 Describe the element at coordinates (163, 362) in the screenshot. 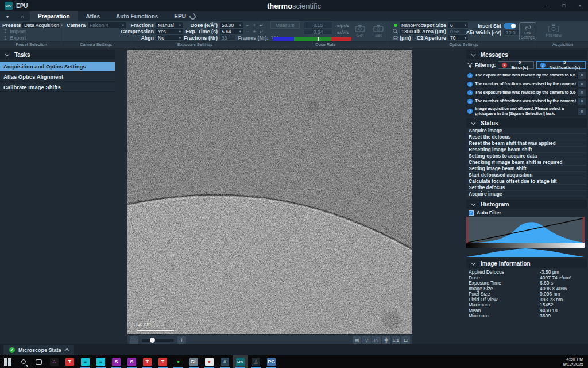

I see `taskbar-tem-server-app: T` at that location.